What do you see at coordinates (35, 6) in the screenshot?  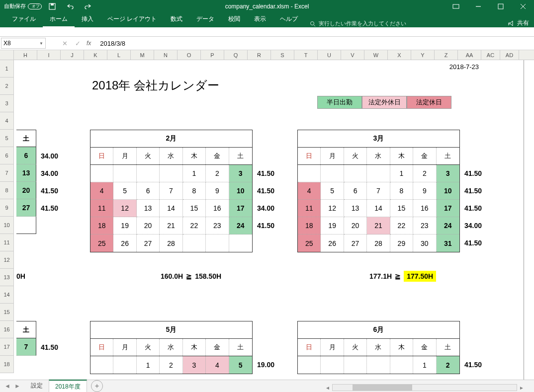 I see `switch-icon` at bounding box center [35, 6].